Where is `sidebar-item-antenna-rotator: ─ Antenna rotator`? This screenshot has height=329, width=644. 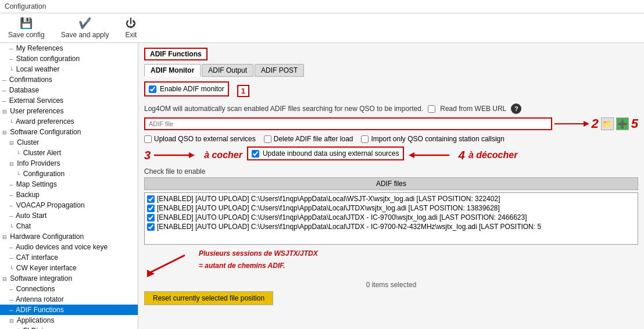
sidebar-item-antenna-rotator: ─ Antenna rotator is located at coordinates (69, 299).